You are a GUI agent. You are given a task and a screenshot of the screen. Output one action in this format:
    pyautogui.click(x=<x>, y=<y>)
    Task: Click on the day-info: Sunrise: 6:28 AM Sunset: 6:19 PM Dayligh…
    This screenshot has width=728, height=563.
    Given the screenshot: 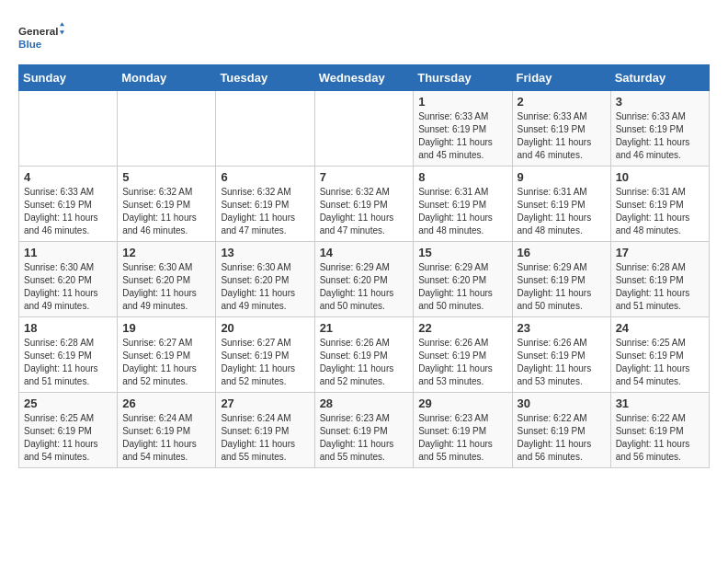 What is the action you would take?
    pyautogui.click(x=660, y=287)
    